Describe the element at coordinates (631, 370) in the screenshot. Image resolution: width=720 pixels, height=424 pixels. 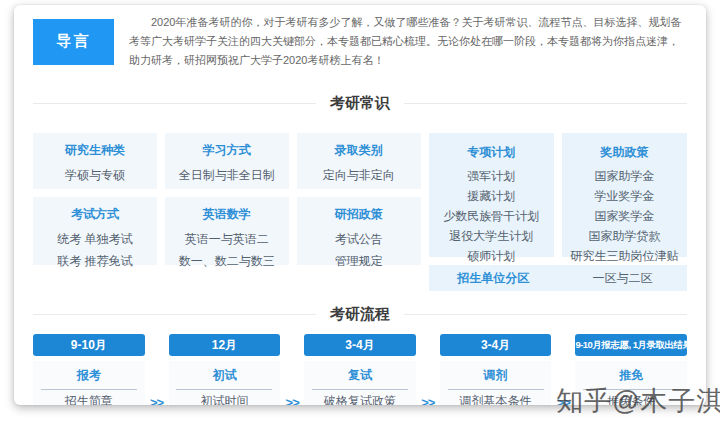
I see `flow-column: 9-10月报志愿, 1月录取出结果推免推免条件申请流程` at that location.